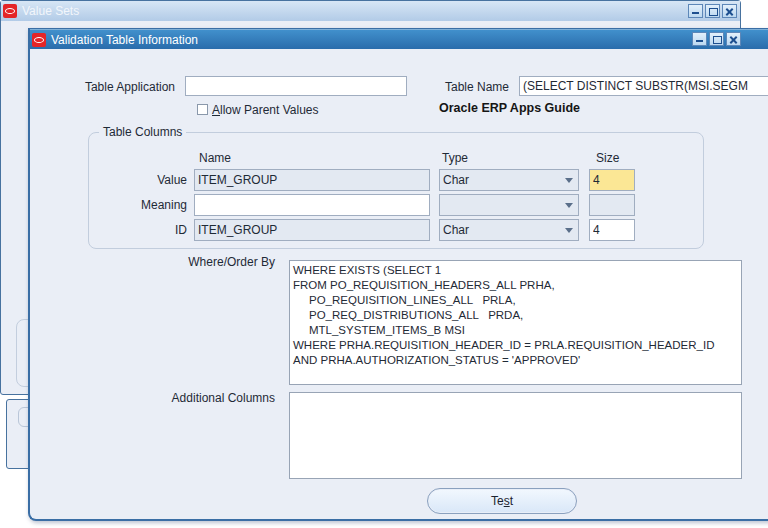 This screenshot has height=528, width=768. What do you see at coordinates (312, 230) in the screenshot?
I see `id-name-input` at bounding box center [312, 230].